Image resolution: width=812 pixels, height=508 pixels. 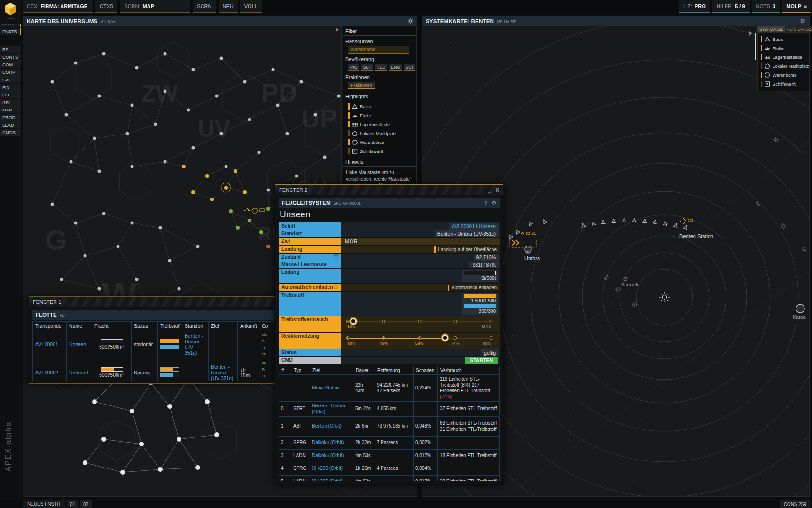 What do you see at coordinates (463, 226) in the screenshot?
I see `ship-id-link: AVI-00001` at bounding box center [463, 226].